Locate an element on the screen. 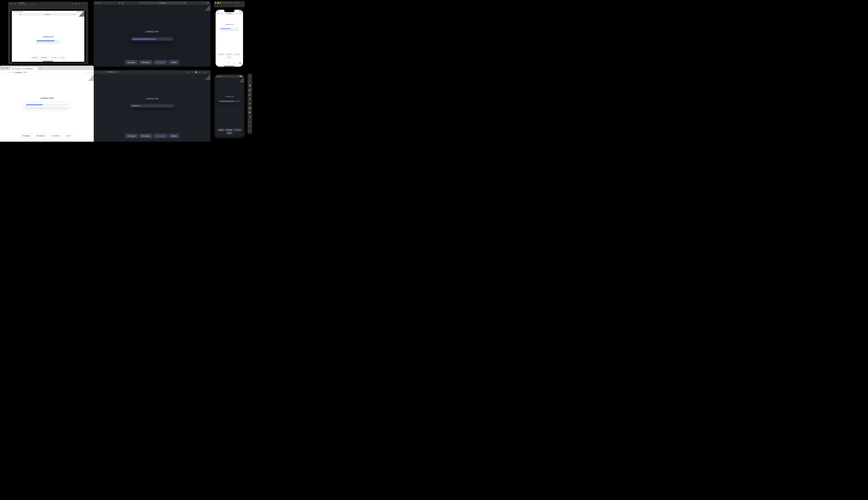  close-icon: × is located at coordinates (250, 76).